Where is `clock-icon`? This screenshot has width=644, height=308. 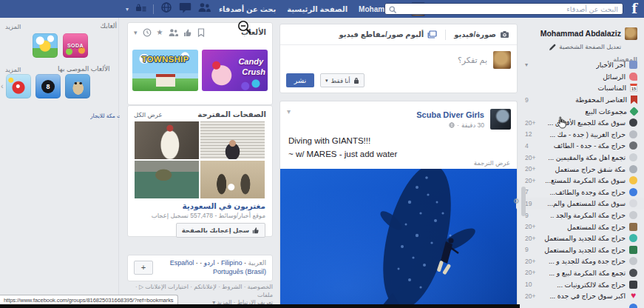
clock-icon is located at coordinates (147, 33).